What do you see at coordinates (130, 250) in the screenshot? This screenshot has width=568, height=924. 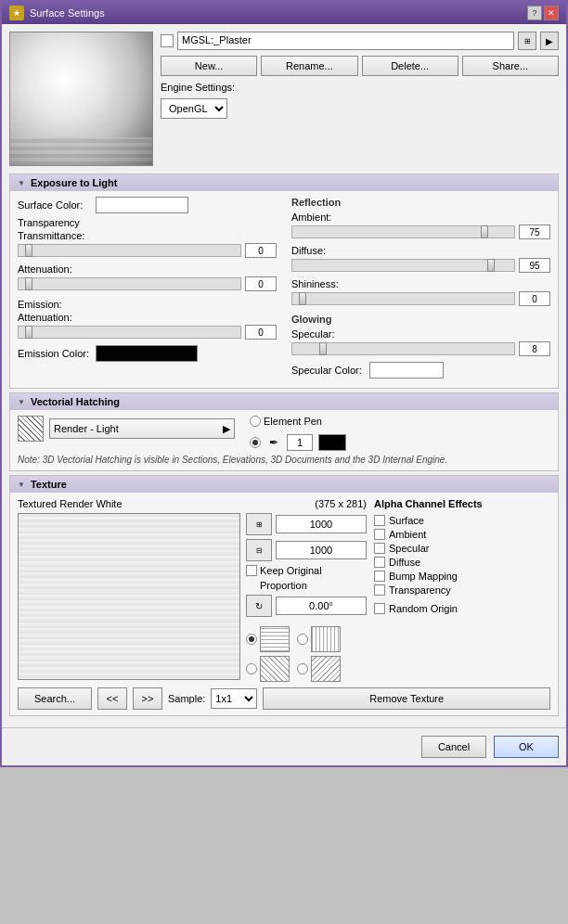 I see `transmittance-slider` at bounding box center [130, 250].